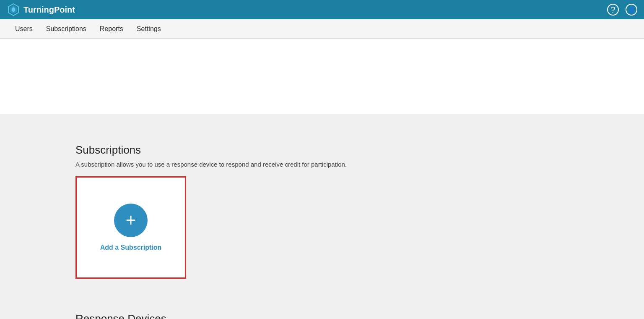 The image size is (644, 319). What do you see at coordinates (622, 10) in the screenshot?
I see `top-bar-icons: ? 👤` at bounding box center [622, 10].